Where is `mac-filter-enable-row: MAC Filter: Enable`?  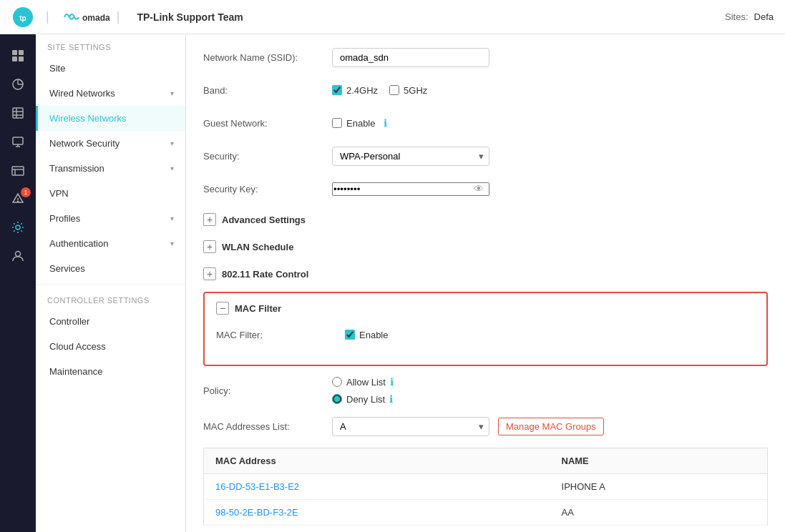 mac-filter-enable-row: MAC Filter: Enable is located at coordinates (485, 335).